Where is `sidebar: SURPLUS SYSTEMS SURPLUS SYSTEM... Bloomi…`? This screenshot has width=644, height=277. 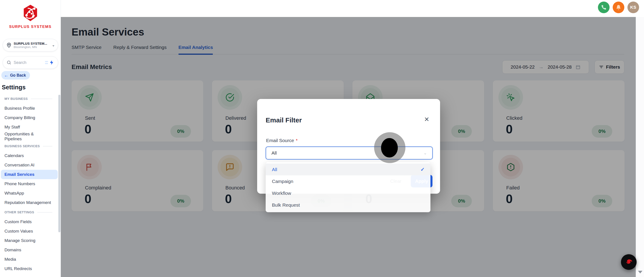
sidebar: SURPLUS SYSTEMS SURPLUS SYSTEM... Bloomi… is located at coordinates (30, 138).